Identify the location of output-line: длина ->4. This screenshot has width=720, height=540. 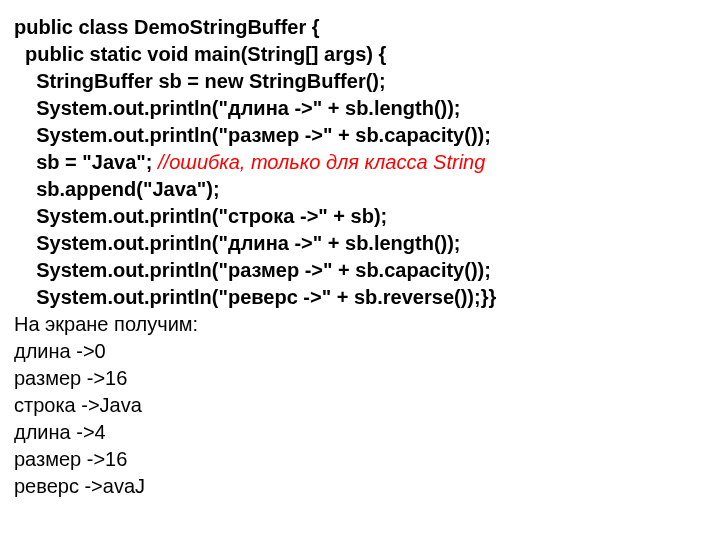
(366, 432).